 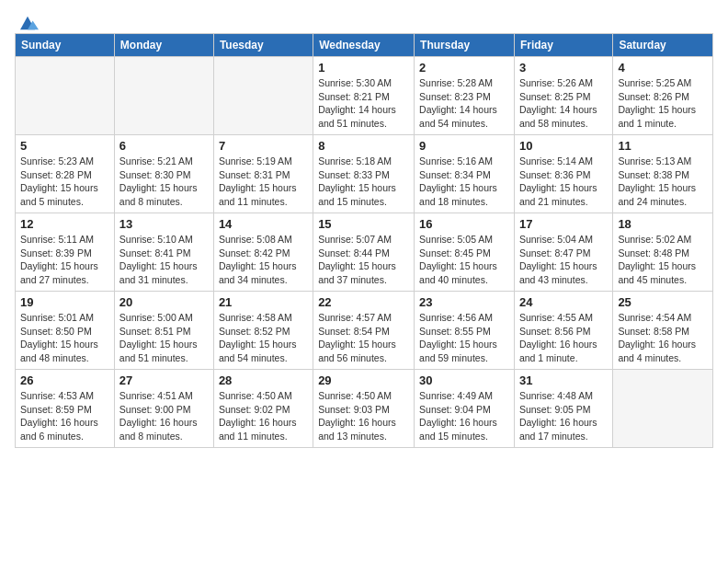 What do you see at coordinates (164, 408) in the screenshot?
I see `calendar-cell: 27Sunrise: 4:51 AMSunset: 9:00 PMDayligh…` at bounding box center [164, 408].